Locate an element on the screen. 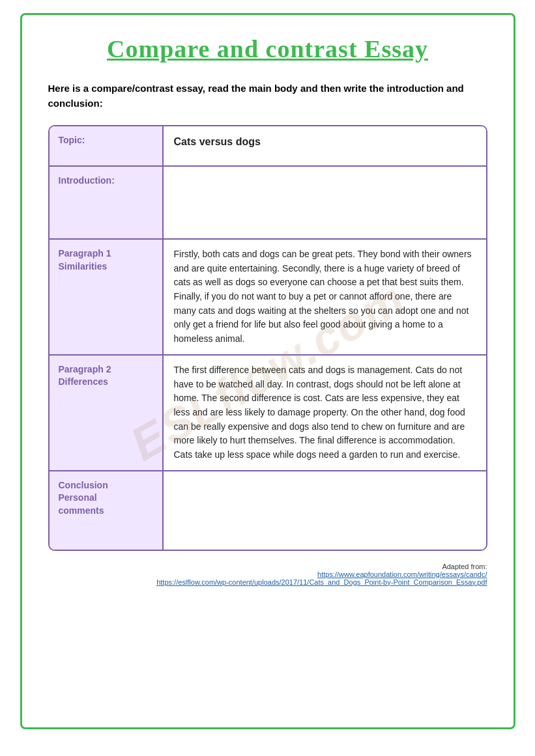 This screenshot has height=756, width=535. conclusion-content is located at coordinates (325, 511).